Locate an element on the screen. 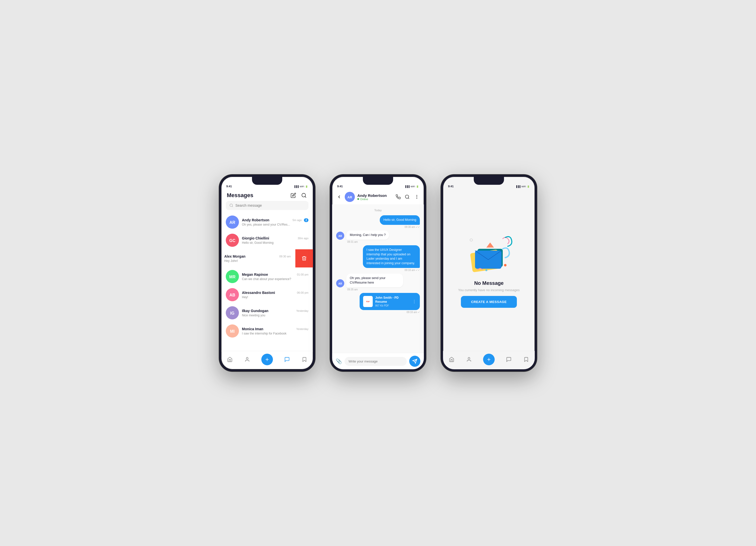 The image size is (756, 546). msg-info: Alex Morgan 09:30 am Hey John! is located at coordinates (257, 259).